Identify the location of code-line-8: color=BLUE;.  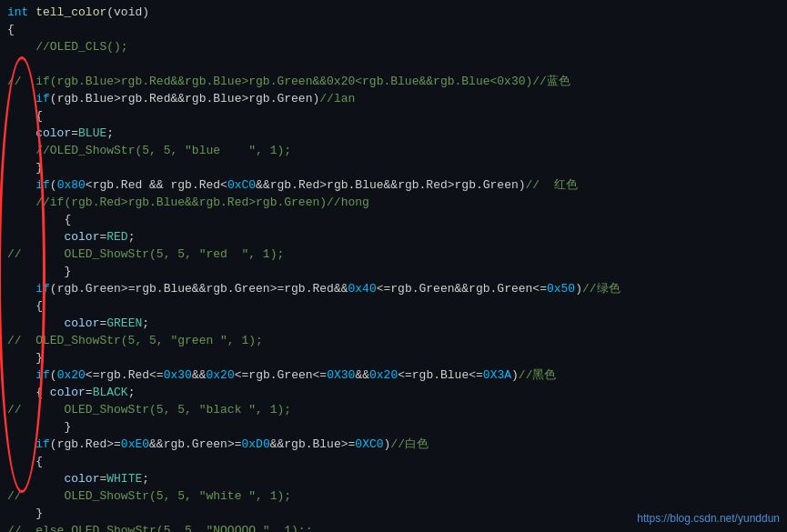
(393, 133).